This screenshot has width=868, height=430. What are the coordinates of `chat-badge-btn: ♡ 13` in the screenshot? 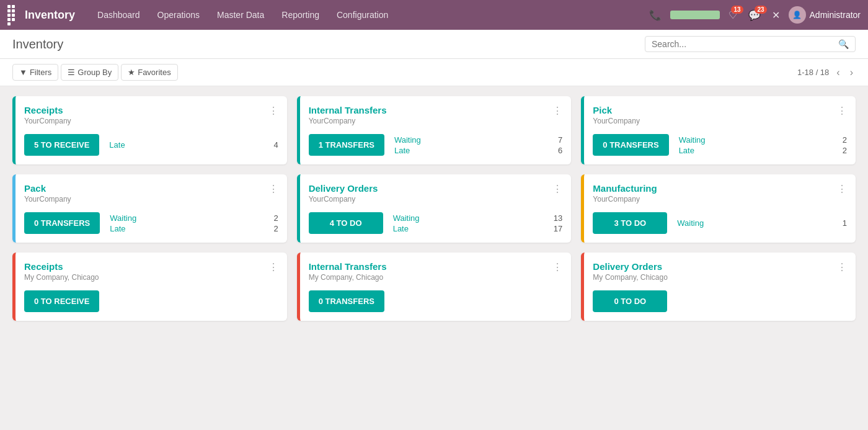 It's located at (733, 15).